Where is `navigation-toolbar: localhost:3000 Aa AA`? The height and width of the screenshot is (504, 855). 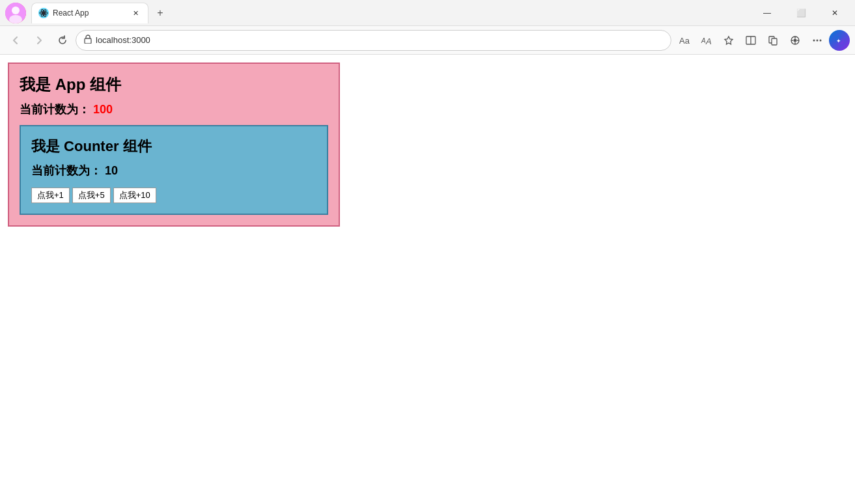
navigation-toolbar: localhost:3000 Aa AA is located at coordinates (427, 40).